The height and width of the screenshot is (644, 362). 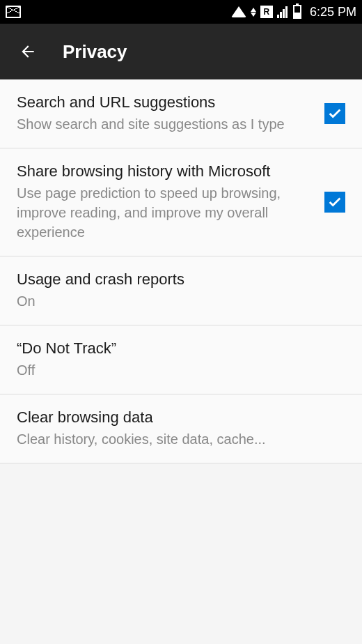 I want to click on setting-title: “Do Not Track”, so click(x=181, y=348).